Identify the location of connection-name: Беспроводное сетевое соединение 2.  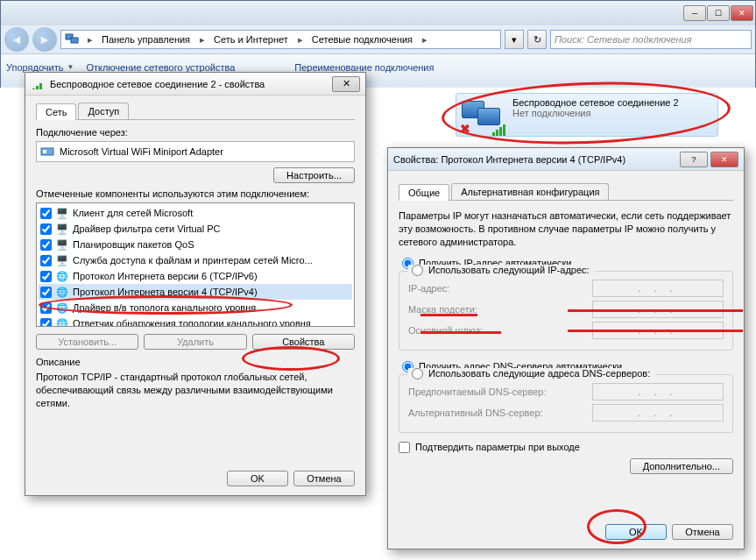
(596, 103).